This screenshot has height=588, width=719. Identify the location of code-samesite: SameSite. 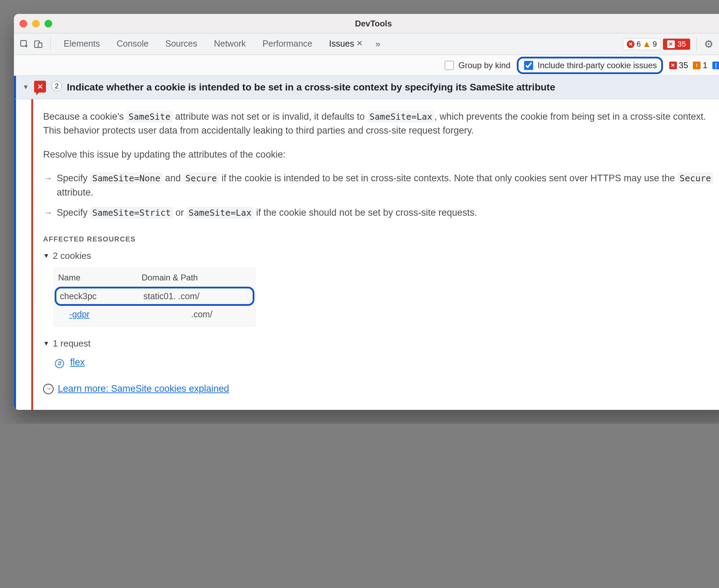
(149, 117).